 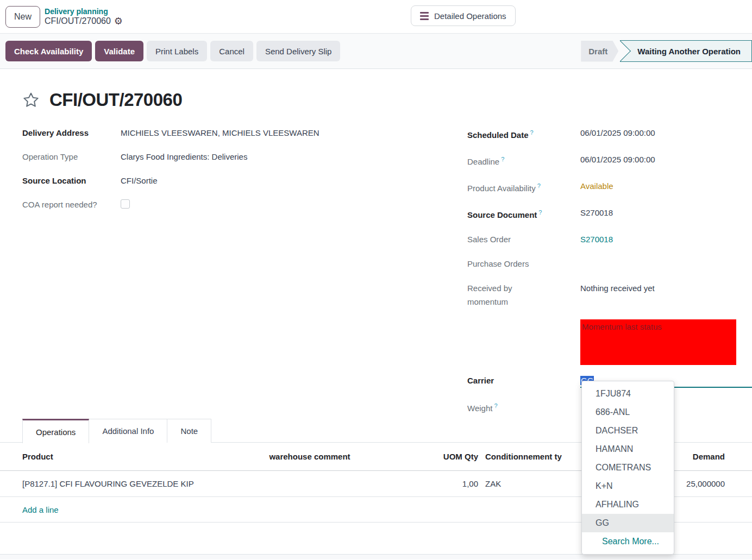 I want to click on tab-additional-info: Additional Info, so click(x=128, y=431).